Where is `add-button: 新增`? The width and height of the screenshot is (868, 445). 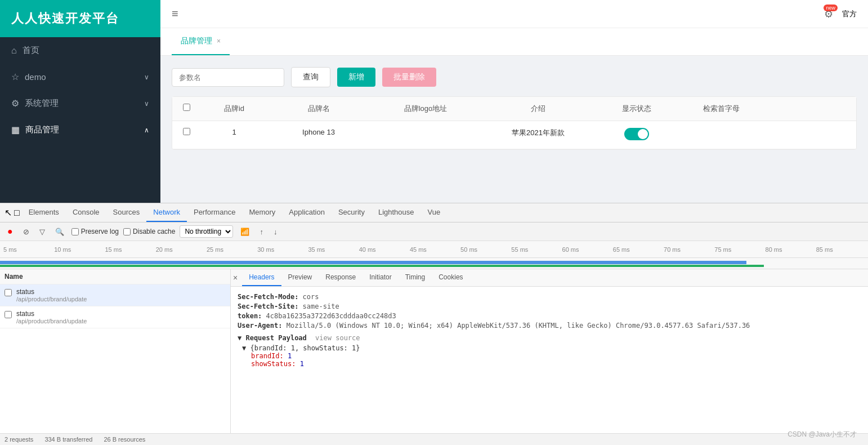
add-button: 新增 is located at coordinates (356, 77).